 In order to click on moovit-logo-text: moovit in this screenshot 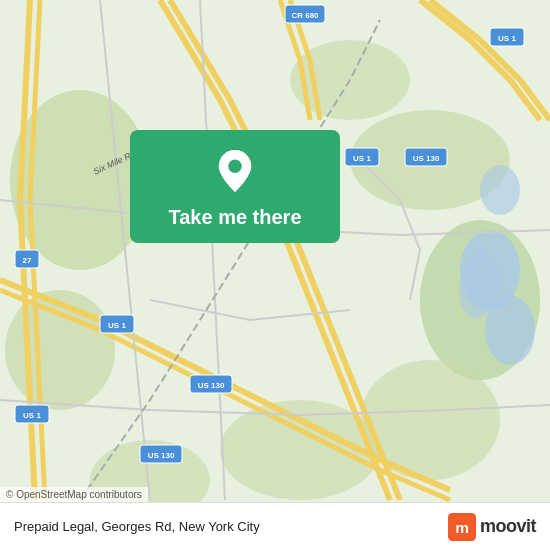, I will do `click(508, 526)`.